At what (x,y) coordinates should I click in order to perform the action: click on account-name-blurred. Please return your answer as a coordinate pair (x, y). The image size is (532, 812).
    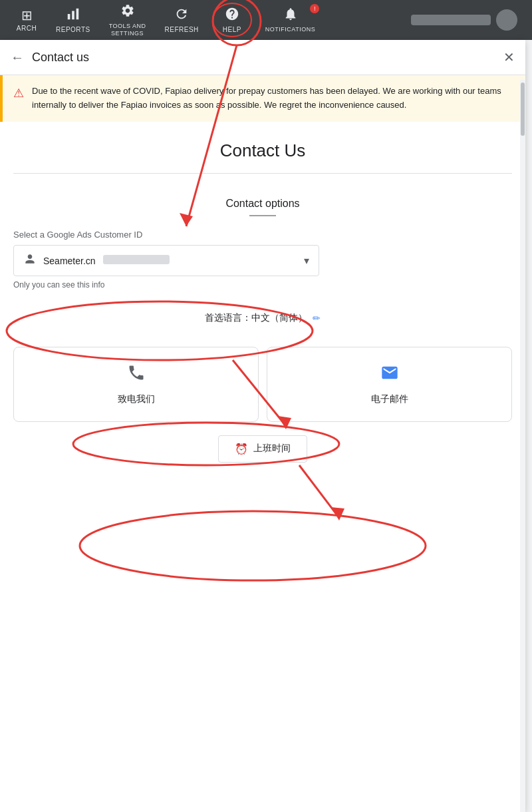
    Looking at the image, I should click on (451, 20).